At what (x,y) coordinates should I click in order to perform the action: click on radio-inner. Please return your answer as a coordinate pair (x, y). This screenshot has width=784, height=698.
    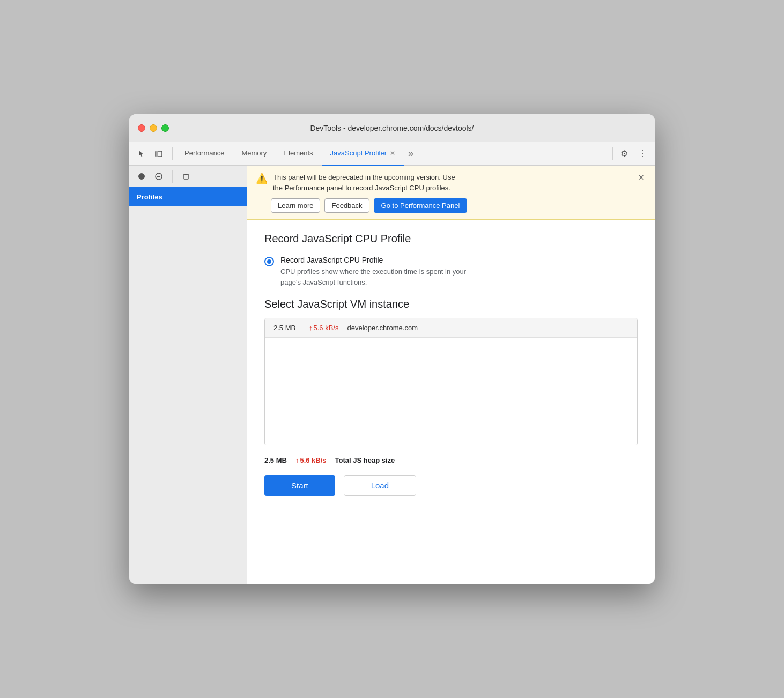
    Looking at the image, I should click on (269, 262).